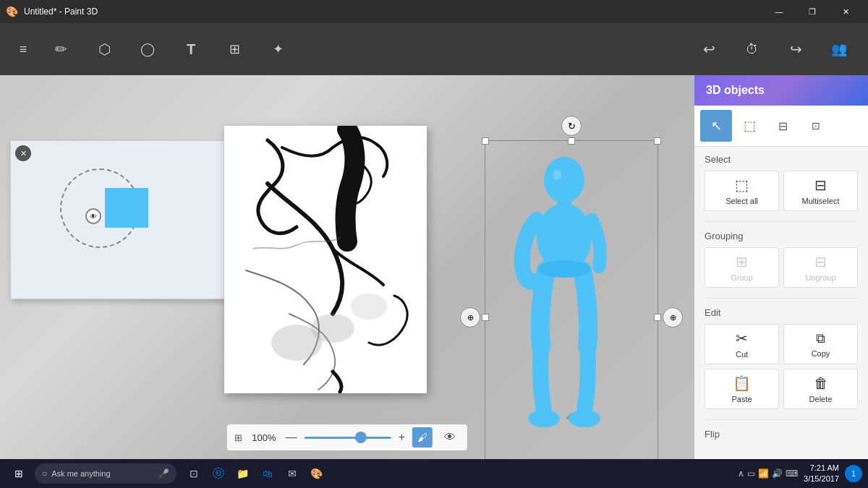  Describe the element at coordinates (194, 474) in the screenshot. I see `task-view-button: ⊡` at that location.